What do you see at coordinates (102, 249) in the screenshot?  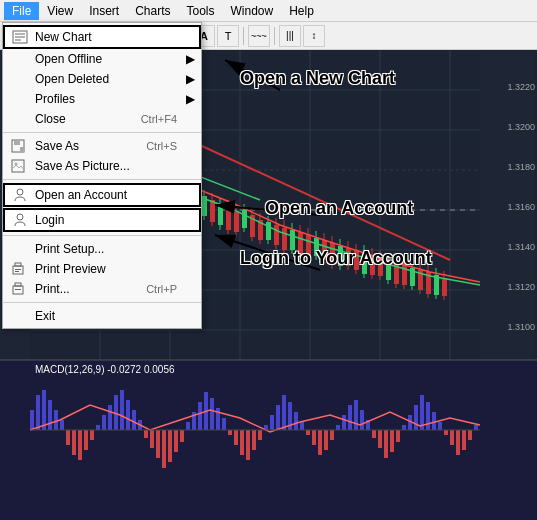 I see `menu-item-print-setup: Print Setup...` at bounding box center [102, 249].